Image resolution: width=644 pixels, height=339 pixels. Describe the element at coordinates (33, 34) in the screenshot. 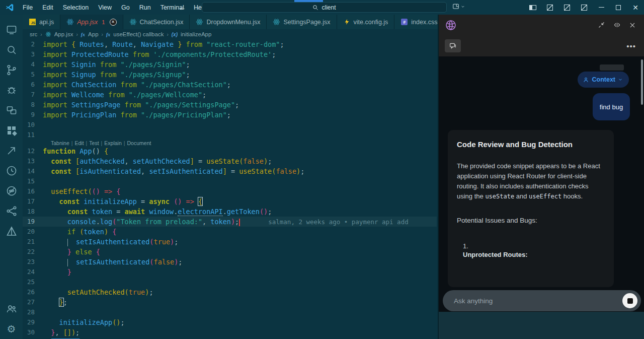

I see `breadcrumb-src: src` at that location.